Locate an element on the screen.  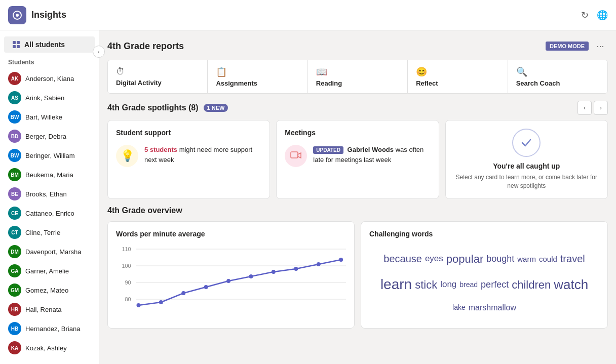
challenging-word: learn is located at coordinates (396, 285).